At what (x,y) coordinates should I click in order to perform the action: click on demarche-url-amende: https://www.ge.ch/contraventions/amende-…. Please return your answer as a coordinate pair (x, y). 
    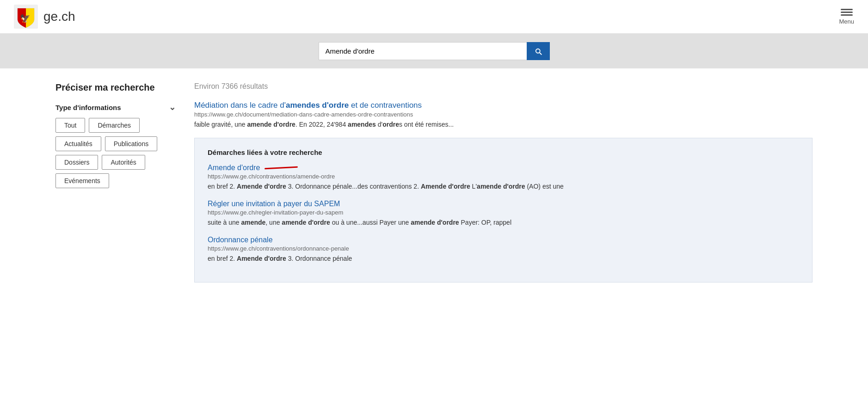
    Looking at the image, I should click on (503, 177).